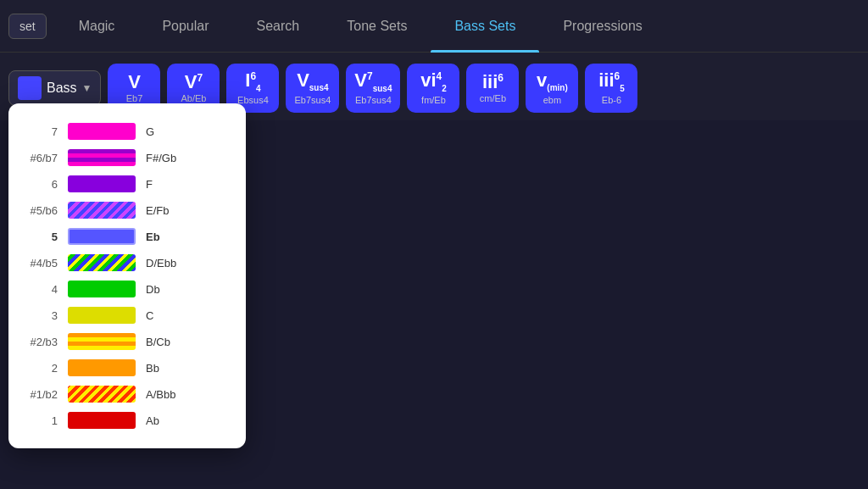 This screenshot has width=868, height=489. Describe the element at coordinates (434, 26) in the screenshot. I see `top-nav: set MagicPopularSearchTone SetsBass Sets…` at that location.